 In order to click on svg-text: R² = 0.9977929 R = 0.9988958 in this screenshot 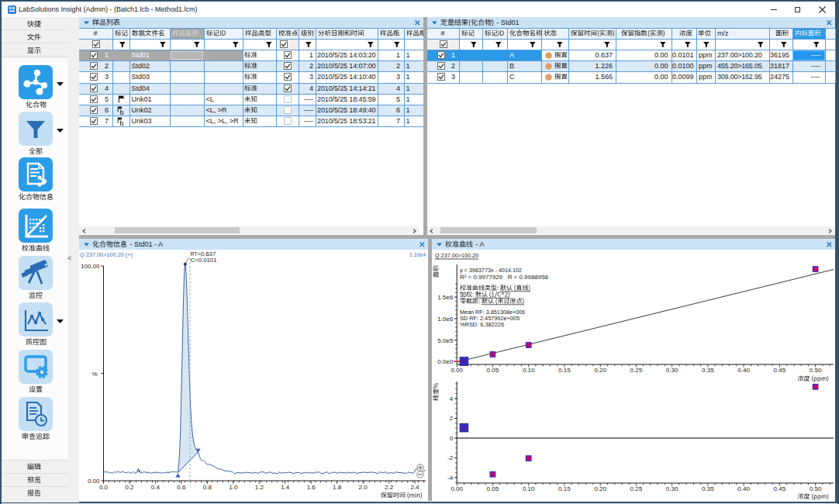, I will do `click(504, 278)`.